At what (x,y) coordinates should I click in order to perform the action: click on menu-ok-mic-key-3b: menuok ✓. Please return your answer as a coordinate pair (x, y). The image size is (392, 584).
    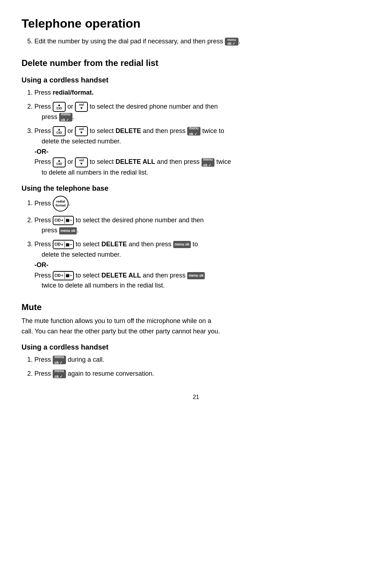
    Looking at the image, I should click on (208, 162).